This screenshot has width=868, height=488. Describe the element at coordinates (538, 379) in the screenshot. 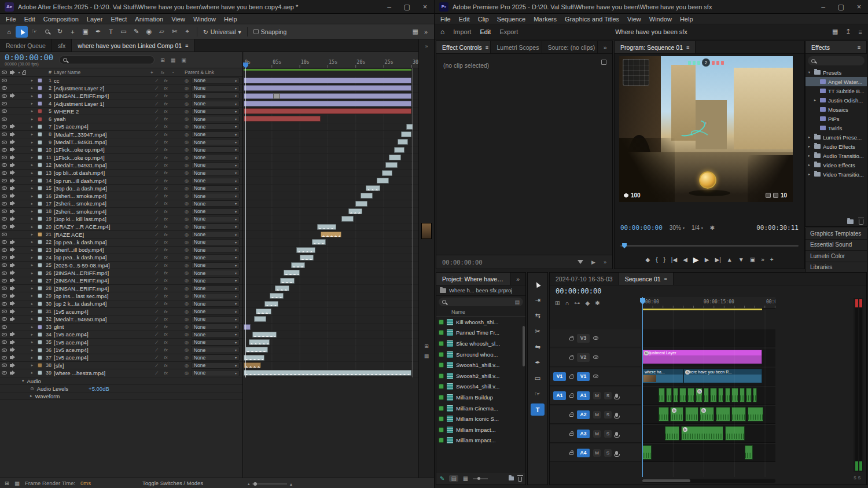

I see `rectangle-tool: ▭` at that location.